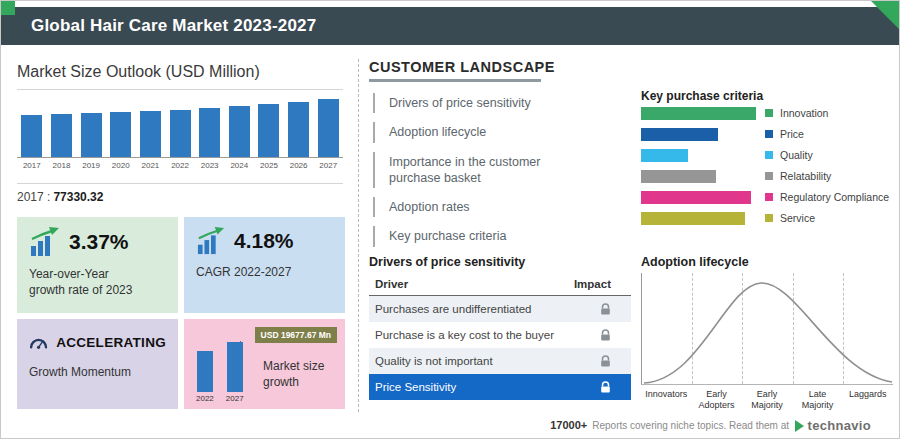  I want to click on legend-label: Innovation, so click(804, 113).